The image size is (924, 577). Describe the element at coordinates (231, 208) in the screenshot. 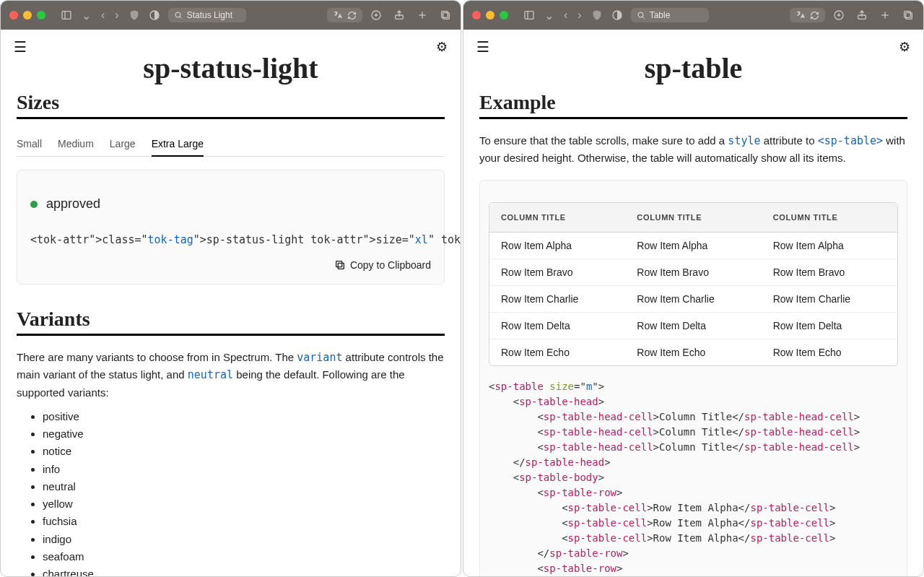

I see `status-light-demo: approved` at that location.